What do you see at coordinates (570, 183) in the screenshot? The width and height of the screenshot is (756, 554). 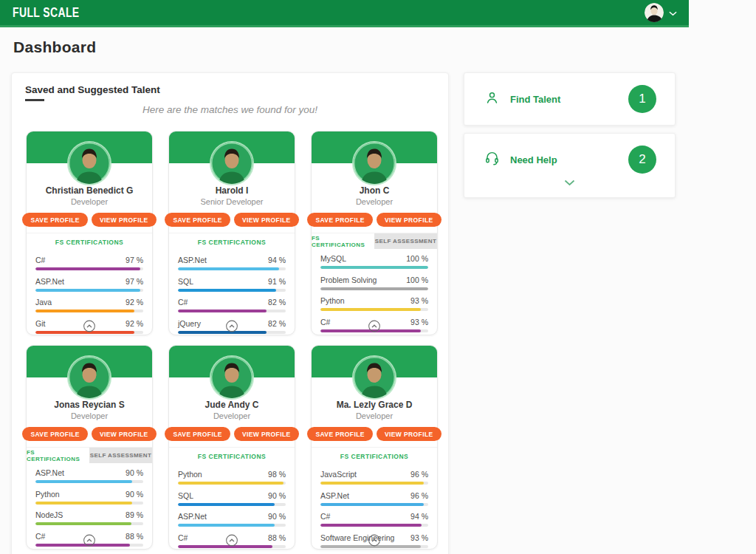 I see `need-help-expand-chevron-icon` at bounding box center [570, 183].